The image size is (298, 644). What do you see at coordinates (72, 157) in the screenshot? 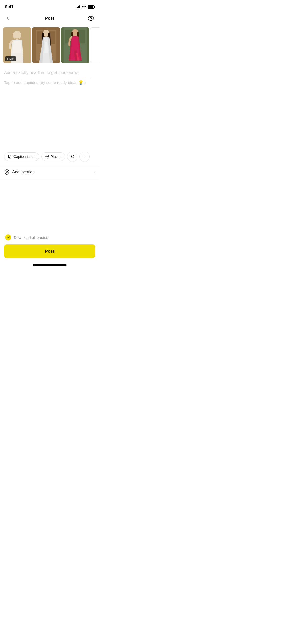
I see `mention-button: @` at bounding box center [72, 157].